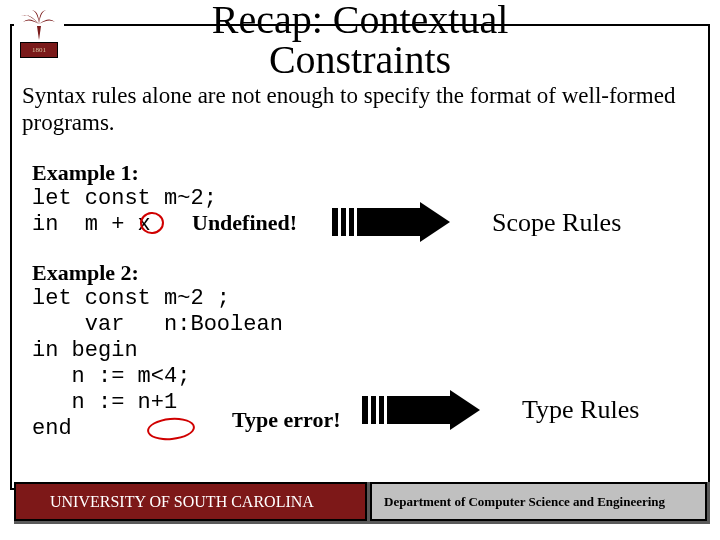  I want to click on footer-right-box: Department of Computer Science and Engin…, so click(540, 503).